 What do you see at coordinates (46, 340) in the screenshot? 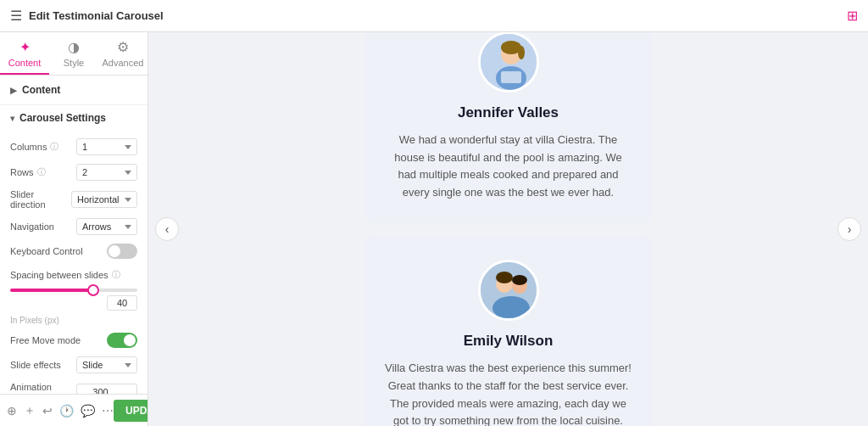
I see `free-move-label: Free Move mode` at bounding box center [46, 340].